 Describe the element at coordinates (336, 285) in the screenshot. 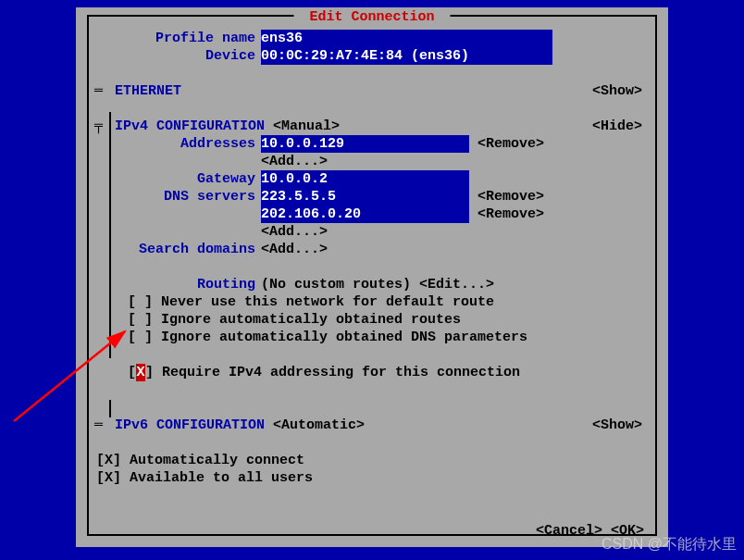

I see `routing-value: (No custom routes)` at that location.